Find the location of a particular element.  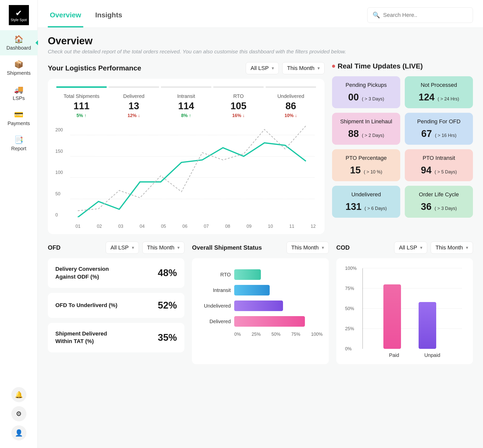

sidebar-item-label: Shipments is located at coordinates (19, 73).